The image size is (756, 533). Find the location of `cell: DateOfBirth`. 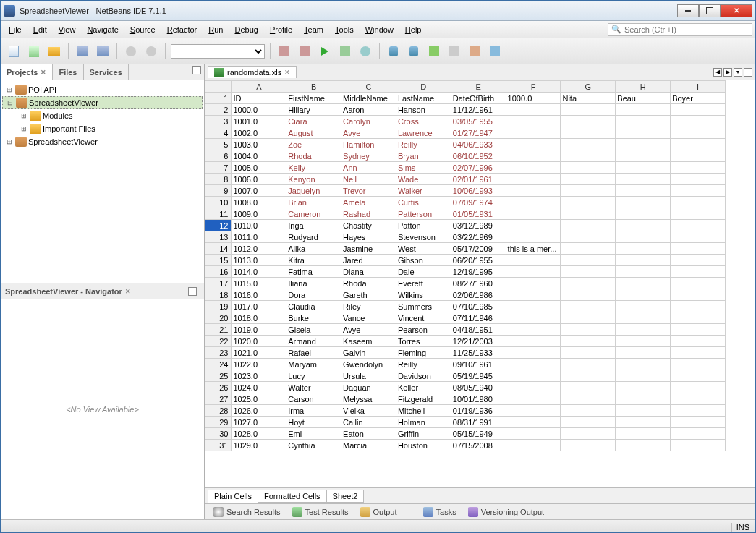

cell: DateOfBirth is located at coordinates (478, 98).